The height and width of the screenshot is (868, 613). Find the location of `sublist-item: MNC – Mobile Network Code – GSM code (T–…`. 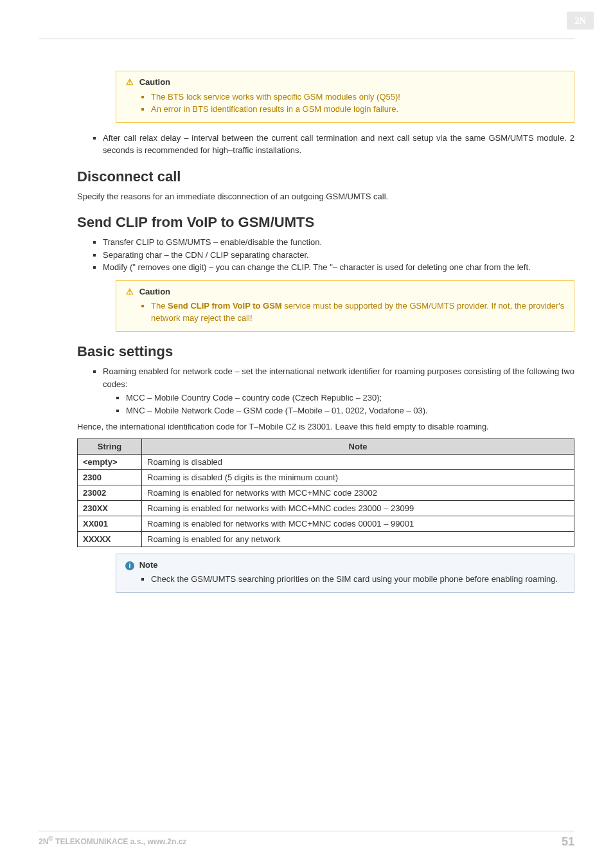

sublist-item: MNC – Mobile Network Code – GSM code (T–… is located at coordinates (350, 411).